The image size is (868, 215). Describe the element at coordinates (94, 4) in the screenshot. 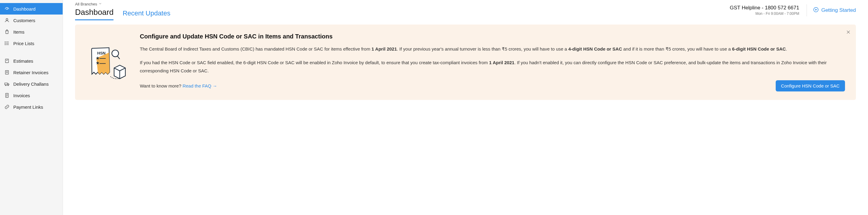

I see `branch-selector: All Branches` at that location.